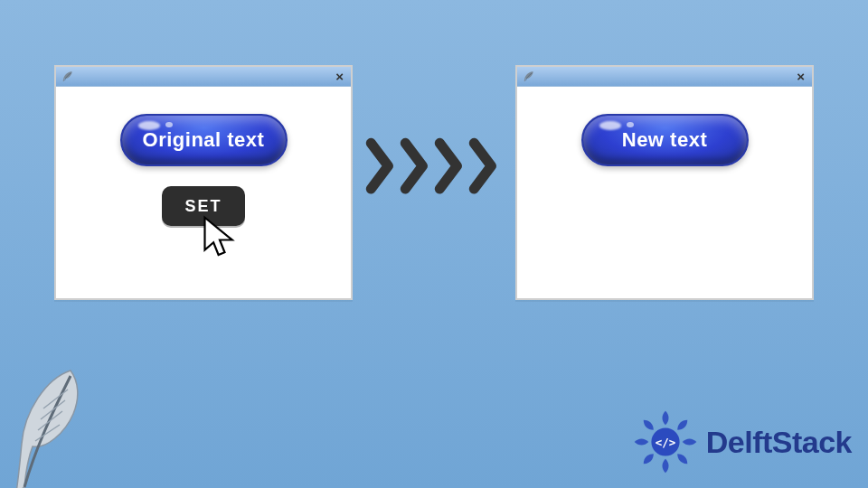  I want to click on feather-decor-icon, so click(46, 424).